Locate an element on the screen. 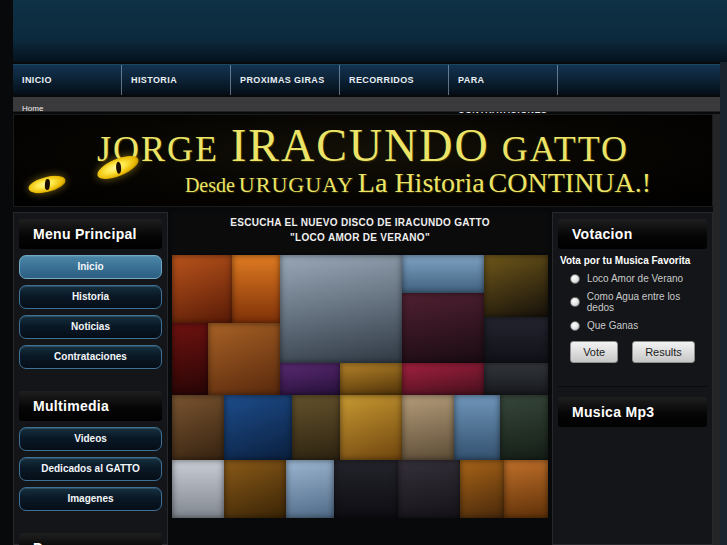 The image size is (727, 545). breadcrumb: Home is located at coordinates (32, 108).